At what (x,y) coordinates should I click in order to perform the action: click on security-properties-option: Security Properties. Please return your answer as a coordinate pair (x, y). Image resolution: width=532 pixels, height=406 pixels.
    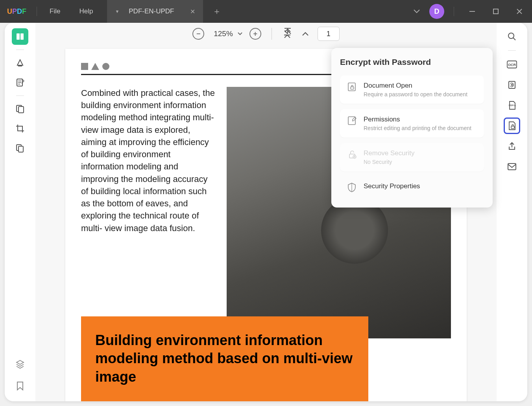
    Looking at the image, I should click on (412, 187).